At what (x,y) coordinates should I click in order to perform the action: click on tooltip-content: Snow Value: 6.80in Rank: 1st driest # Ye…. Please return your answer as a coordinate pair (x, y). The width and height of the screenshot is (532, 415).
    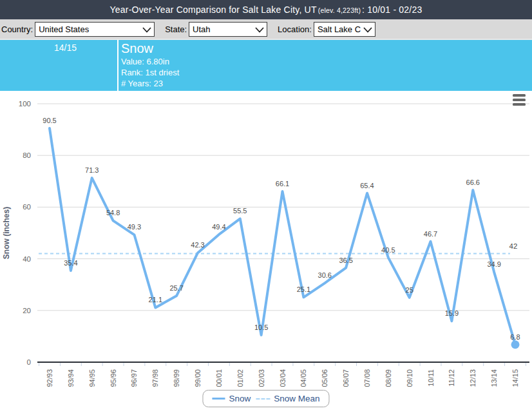
    Looking at the image, I should click on (150, 64).